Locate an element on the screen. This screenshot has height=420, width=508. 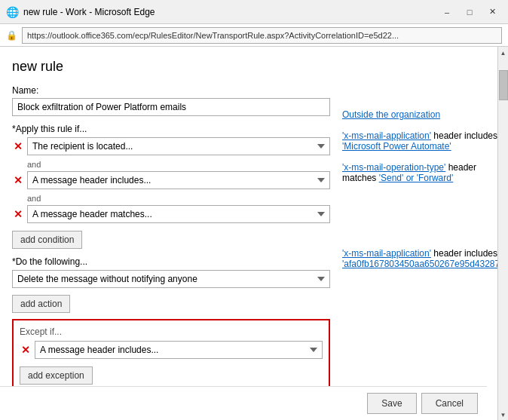
lock-icon: 🔒 is located at coordinates (12, 35).